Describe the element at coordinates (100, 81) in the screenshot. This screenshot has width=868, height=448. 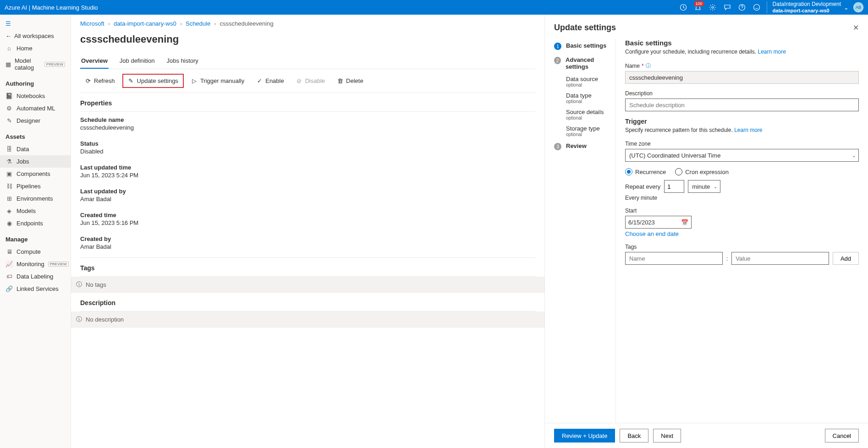
I see `refresh-button: ⟳Refresh` at that location.